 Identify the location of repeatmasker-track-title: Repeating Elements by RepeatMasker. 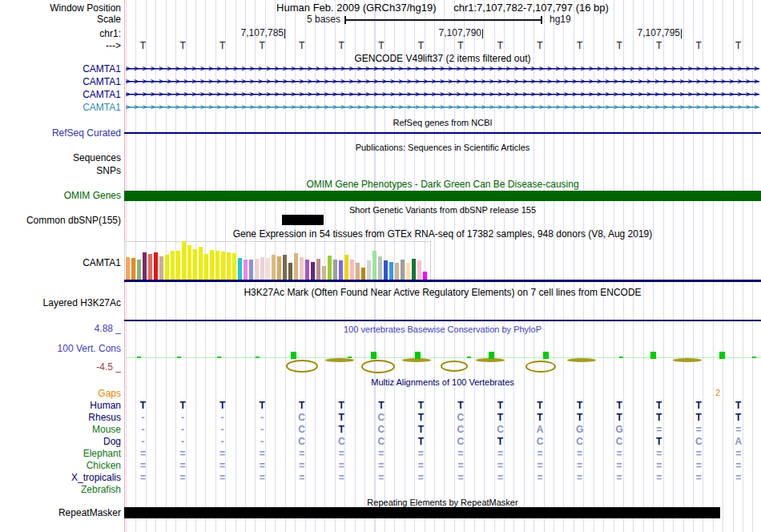
(442, 502).